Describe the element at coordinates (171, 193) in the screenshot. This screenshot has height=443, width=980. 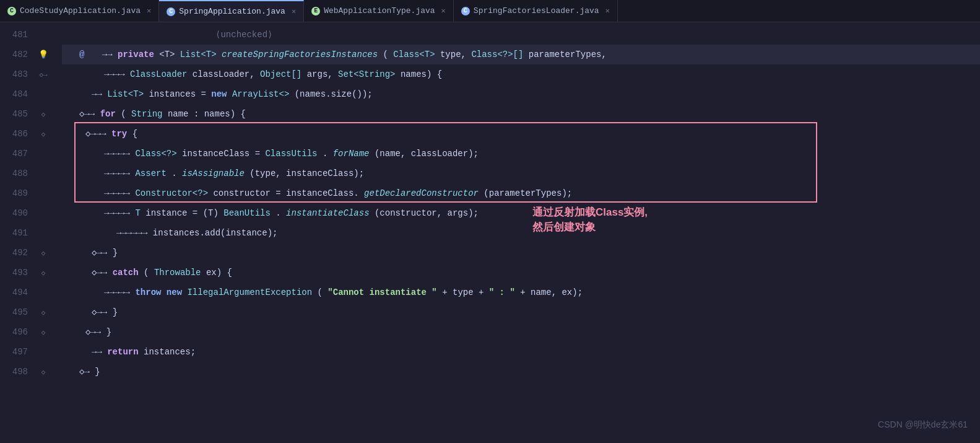
I see `constructor-type: Constructor<?>` at that location.